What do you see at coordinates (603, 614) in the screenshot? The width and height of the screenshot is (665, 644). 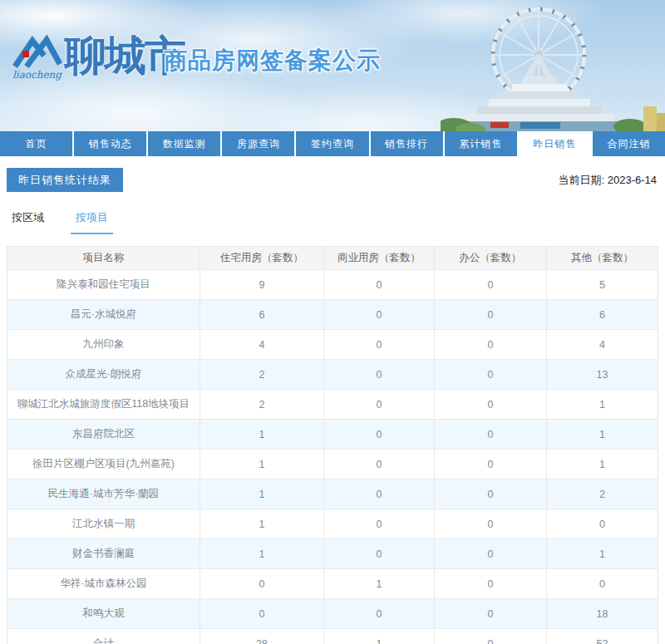 I see `count-cell: 18` at bounding box center [603, 614].